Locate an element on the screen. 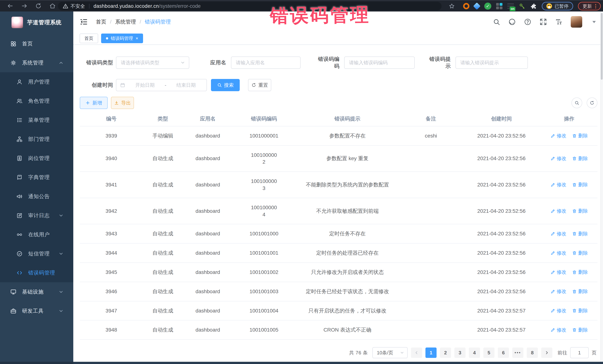 This screenshot has width=603, height=364. browser-reload-icon is located at coordinates (38, 6).